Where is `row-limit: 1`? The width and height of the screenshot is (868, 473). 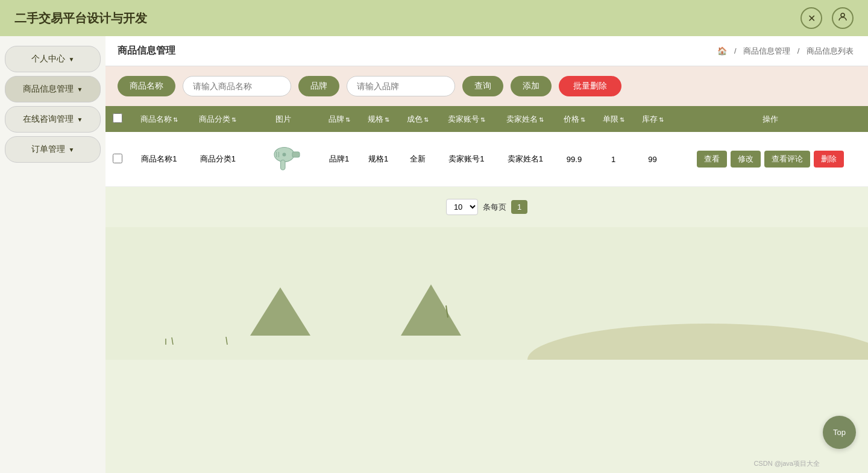 row-limit: 1 is located at coordinates (614, 159).